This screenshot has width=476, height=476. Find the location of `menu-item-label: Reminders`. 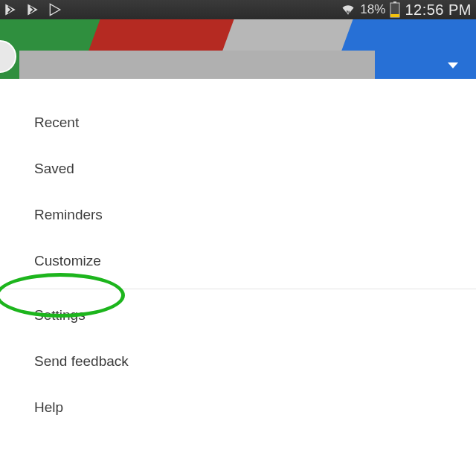

menu-item-label: Reminders is located at coordinates (68, 214).